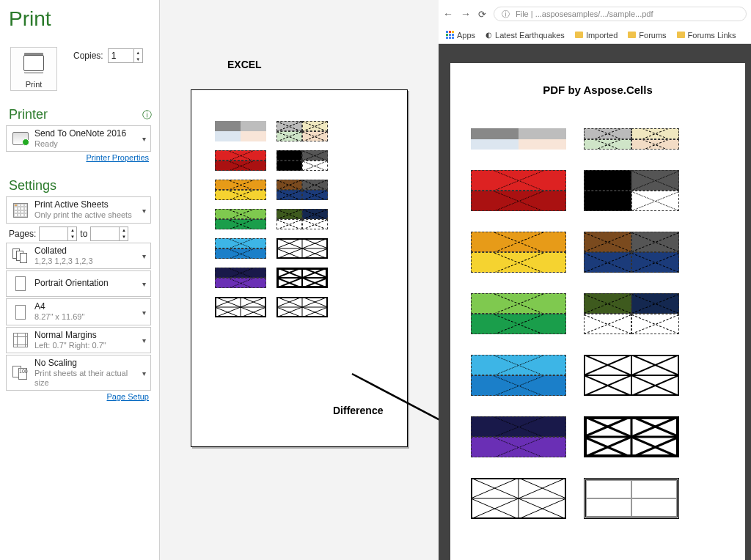  I want to click on copies-stepper: ▲▼, so click(125, 56).